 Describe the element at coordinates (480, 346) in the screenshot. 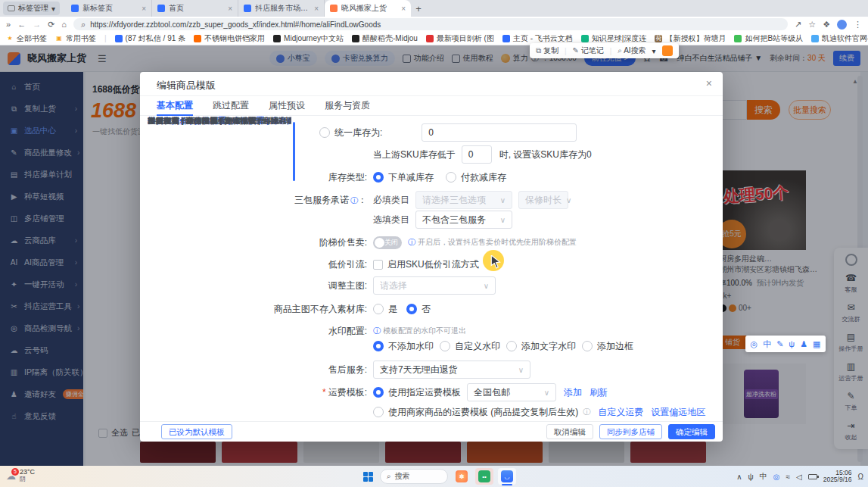

I see `watermark-options-row: 不添加水印 自定义水印 添加文字水印 添加边框` at that location.